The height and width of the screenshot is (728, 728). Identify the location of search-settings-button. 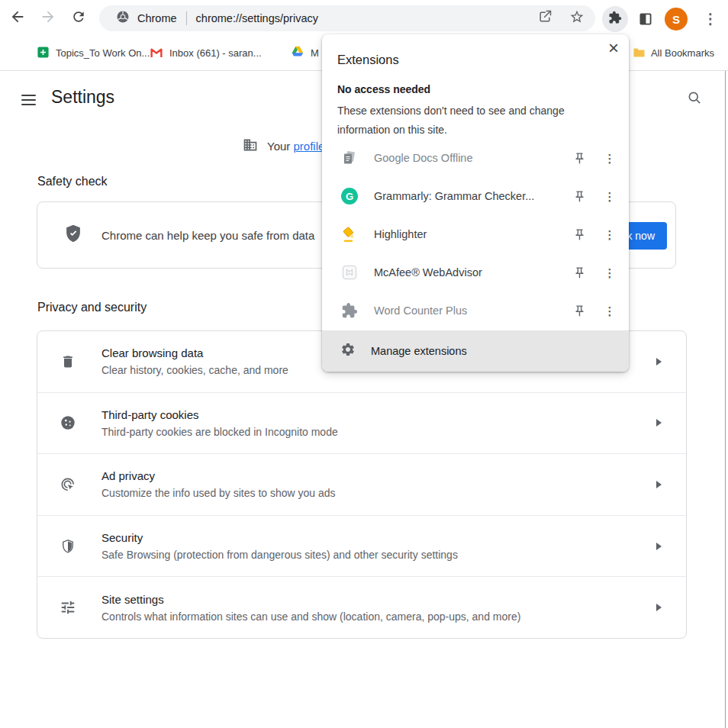
(694, 99).